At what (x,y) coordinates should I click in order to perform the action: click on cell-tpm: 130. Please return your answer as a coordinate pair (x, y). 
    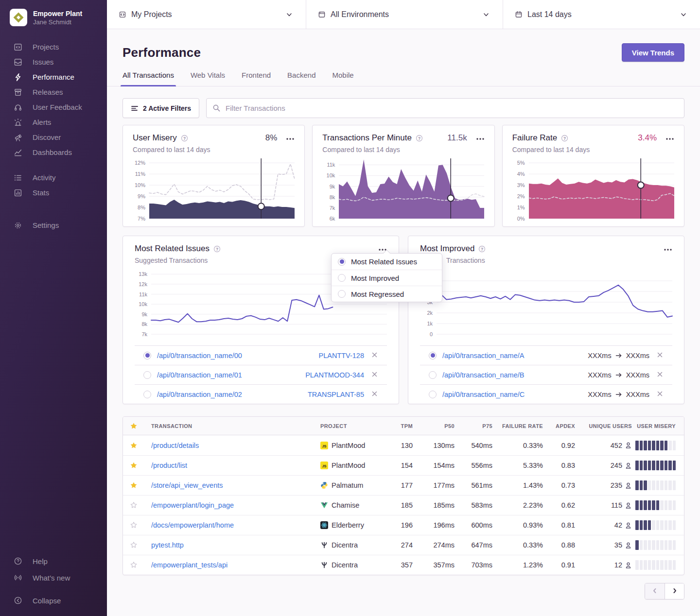
    Looking at the image, I should click on (407, 445).